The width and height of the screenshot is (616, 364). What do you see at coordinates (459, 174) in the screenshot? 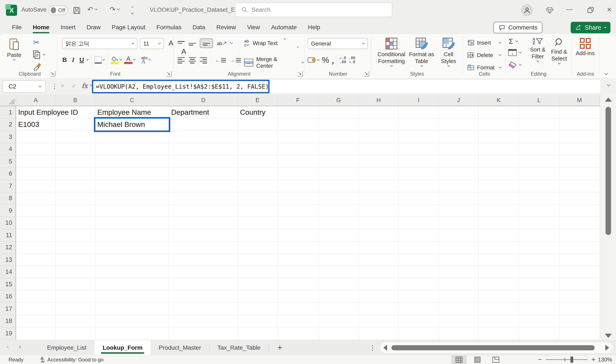
I see `cell-J6` at bounding box center [459, 174].